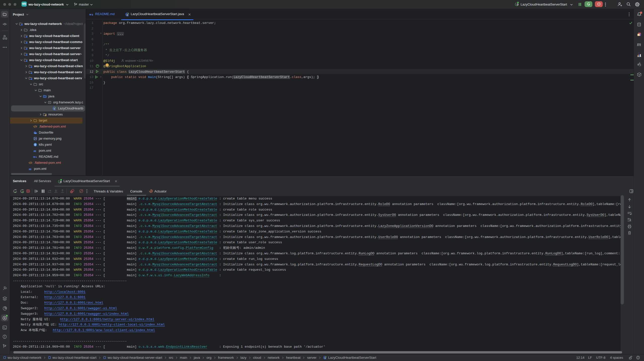 This screenshot has width=644, height=361. I want to click on svg-text: ML, so click(639, 35).